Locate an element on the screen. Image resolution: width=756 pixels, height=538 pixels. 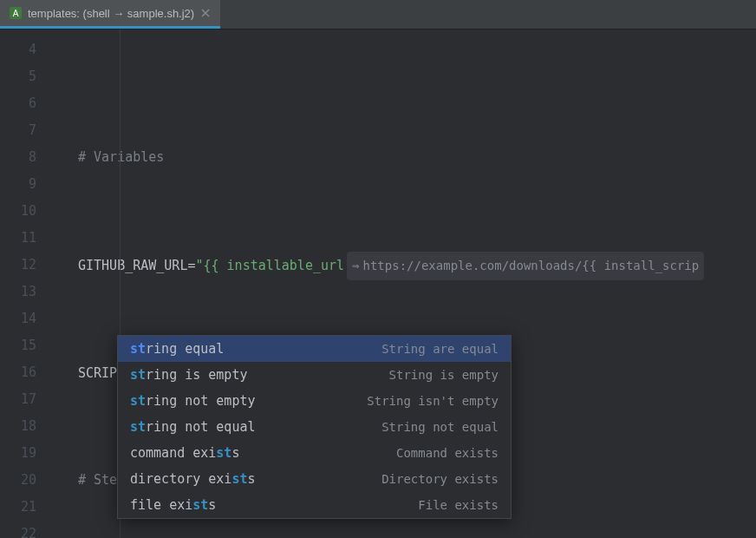
line-number: 5 is located at coordinates (18, 76).